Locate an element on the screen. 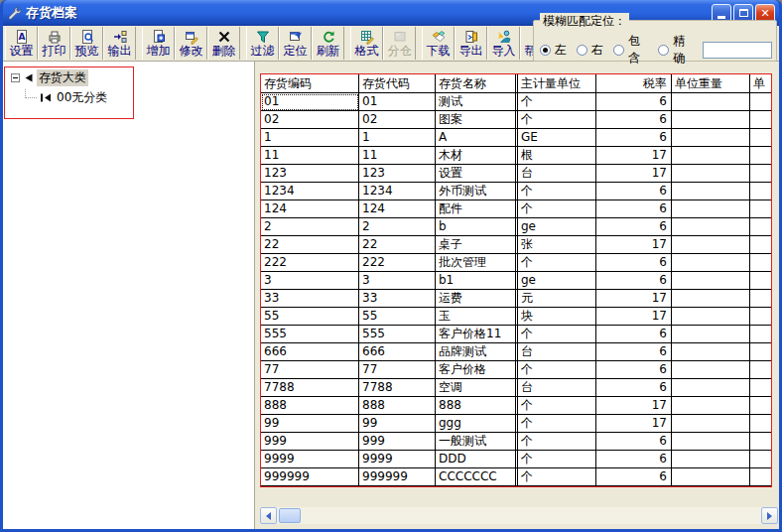  toolbar-button-download: 下载 is located at coordinates (439, 44).